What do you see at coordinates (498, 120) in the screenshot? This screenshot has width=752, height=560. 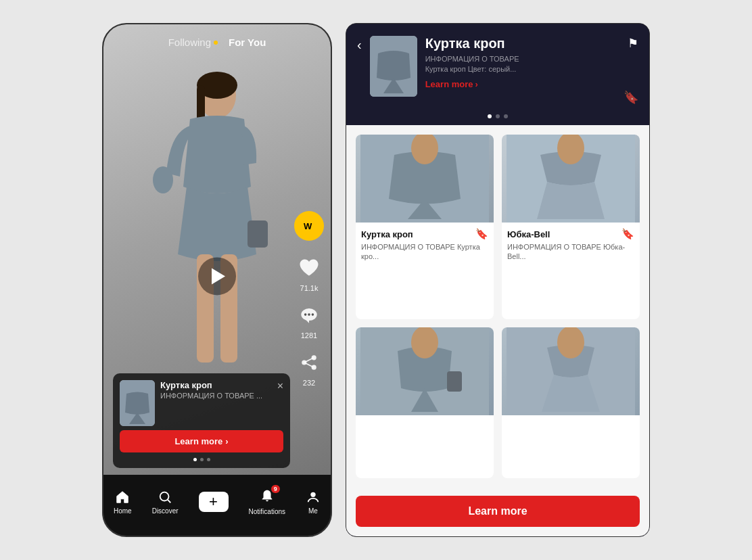 I see `header-pagination` at bounding box center [498, 120].